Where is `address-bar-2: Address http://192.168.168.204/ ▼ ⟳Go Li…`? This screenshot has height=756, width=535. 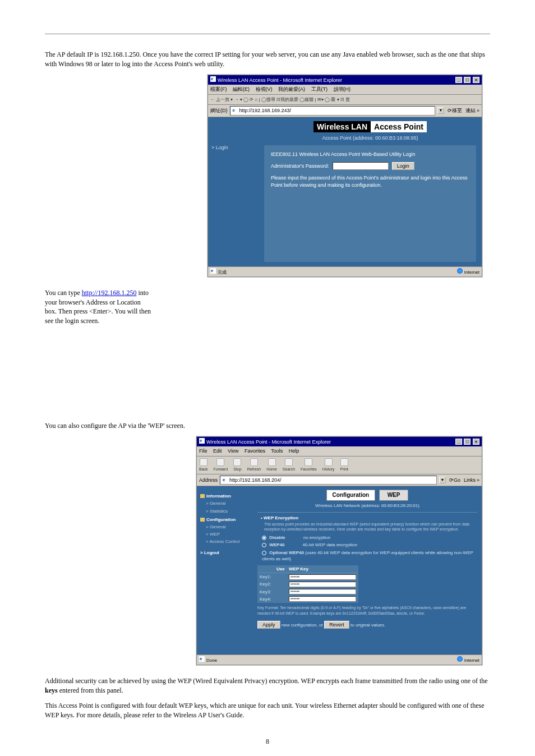
address-bar-2: Address http://192.168.168.204/ ▼ ⟳Go Li… is located at coordinates (339, 481).